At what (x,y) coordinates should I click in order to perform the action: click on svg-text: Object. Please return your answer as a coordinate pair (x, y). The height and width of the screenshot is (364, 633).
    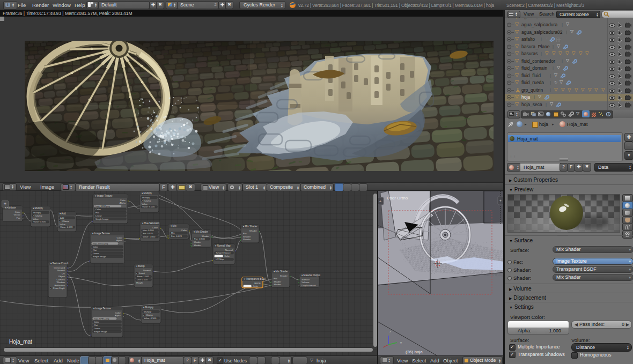
    Looking at the image, I should click on (61, 277).